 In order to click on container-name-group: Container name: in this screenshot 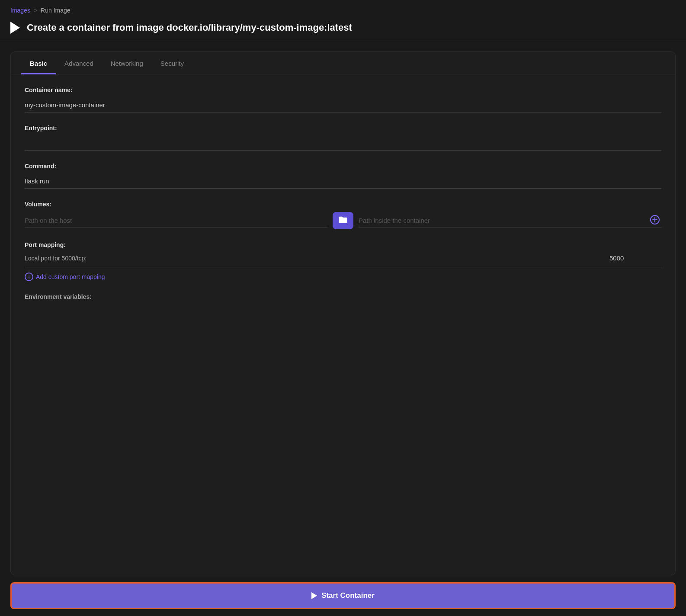, I will do `click(343, 99)`.